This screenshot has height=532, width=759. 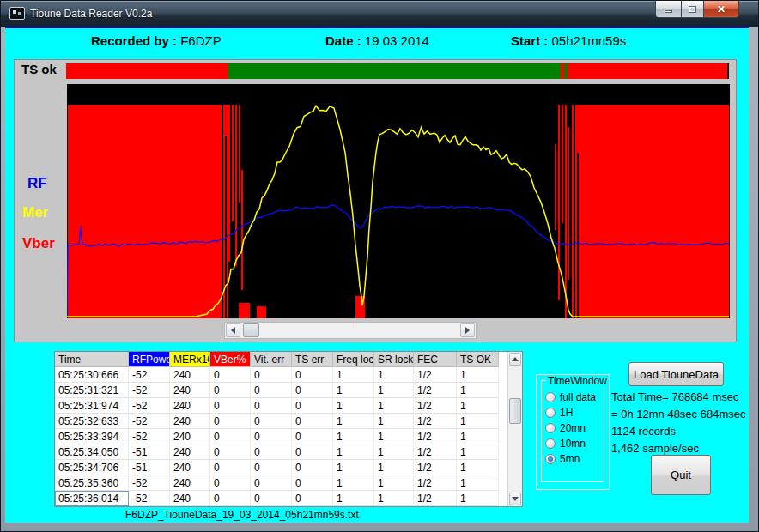 I want to click on radio-icon, so click(x=550, y=444).